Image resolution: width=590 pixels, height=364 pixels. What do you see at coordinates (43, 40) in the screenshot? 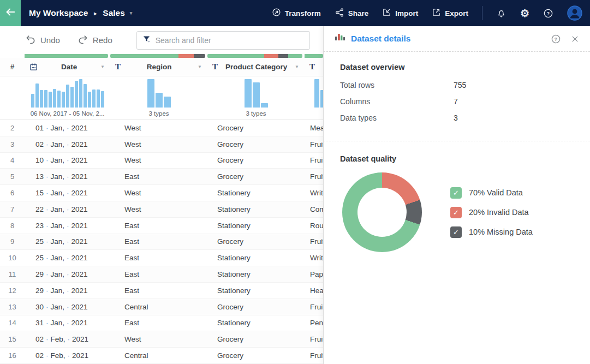
I see `undo-button: Undo` at bounding box center [43, 40].